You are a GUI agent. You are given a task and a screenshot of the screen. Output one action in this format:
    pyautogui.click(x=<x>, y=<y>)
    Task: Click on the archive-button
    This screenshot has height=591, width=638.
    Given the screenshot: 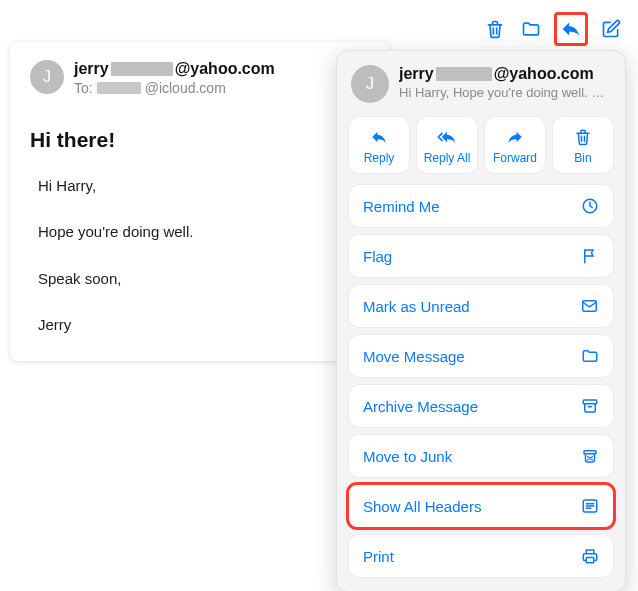 What is the action you would take?
    pyautogui.click(x=531, y=29)
    